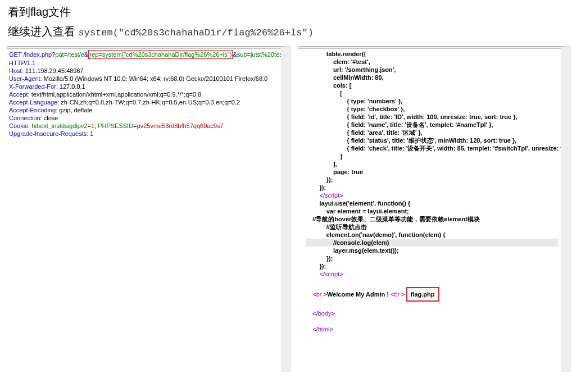  I want to click on highlighted-line: //console.log(elem), so click(361, 243).